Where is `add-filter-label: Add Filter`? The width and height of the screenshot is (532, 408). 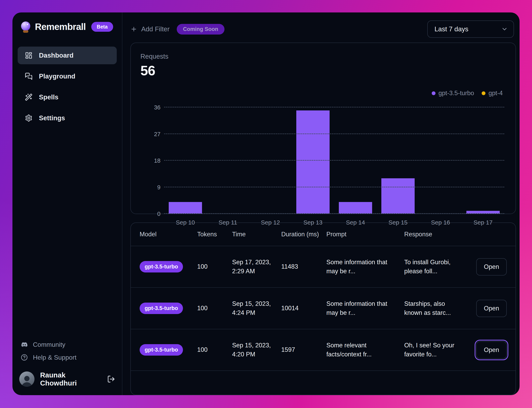
add-filter-label: Add Filter is located at coordinates (155, 29).